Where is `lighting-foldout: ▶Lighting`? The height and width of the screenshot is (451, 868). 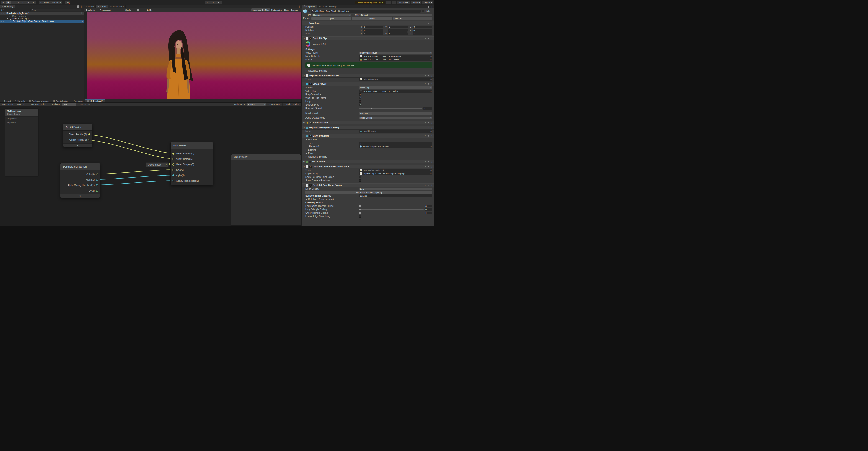
lighting-foldout: ▶Lighting is located at coordinates (368, 150).